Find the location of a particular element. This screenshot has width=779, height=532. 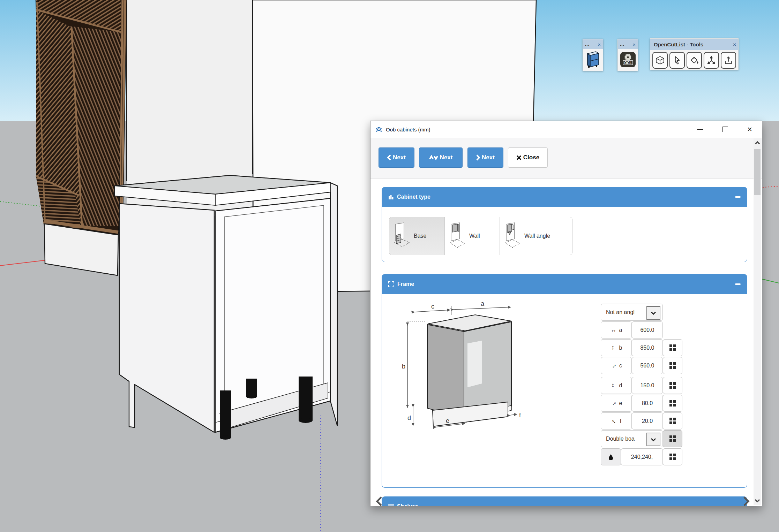

option-wall: Wall is located at coordinates (472, 236).